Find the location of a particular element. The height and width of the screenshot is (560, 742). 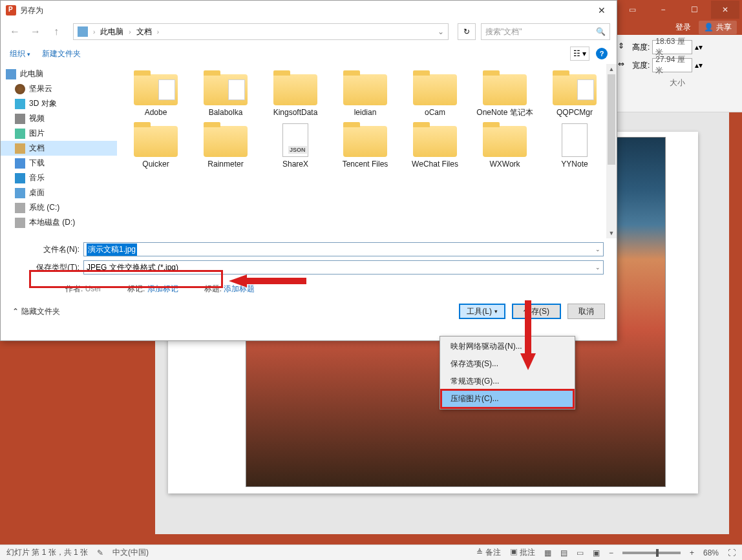

spellcheck-icon: ✎ is located at coordinates (100, 553).